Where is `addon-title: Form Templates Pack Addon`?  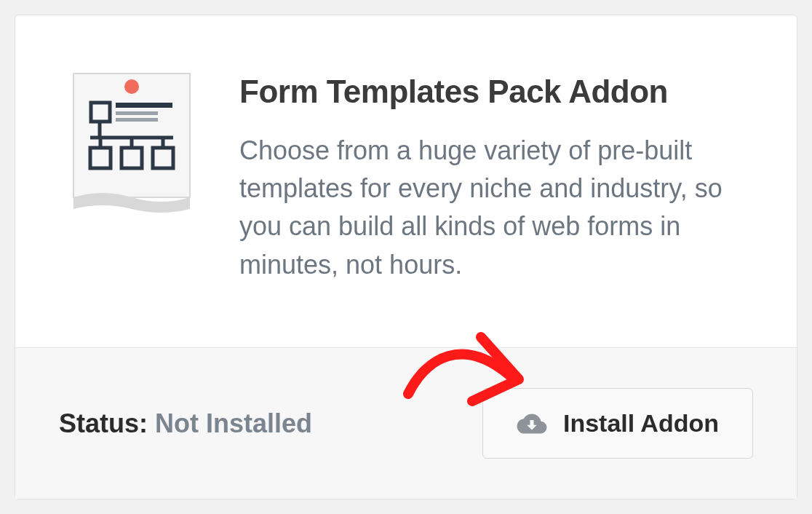
addon-title: Form Templates Pack Addon is located at coordinates (496, 92).